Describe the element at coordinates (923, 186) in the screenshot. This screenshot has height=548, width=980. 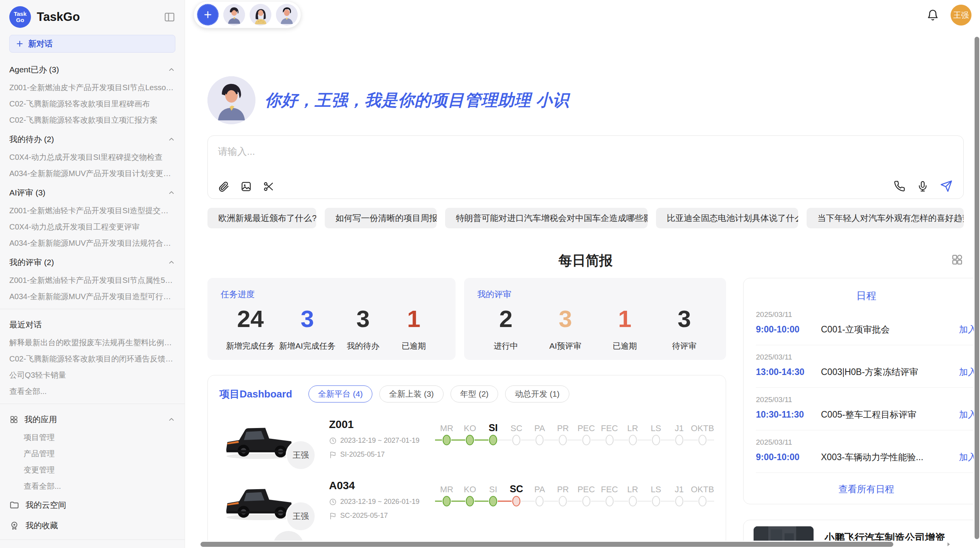
I see `composer-right-icons` at that location.